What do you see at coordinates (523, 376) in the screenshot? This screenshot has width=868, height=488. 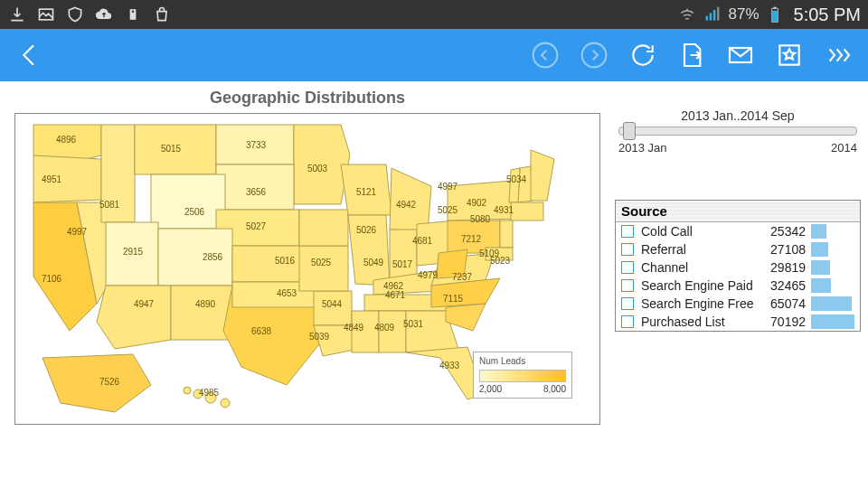 I see `legend-gradient` at bounding box center [523, 376].